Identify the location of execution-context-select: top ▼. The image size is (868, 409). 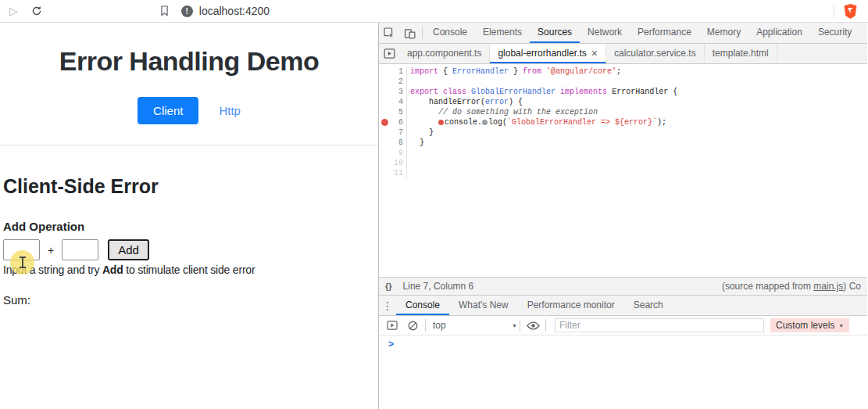
(475, 325).